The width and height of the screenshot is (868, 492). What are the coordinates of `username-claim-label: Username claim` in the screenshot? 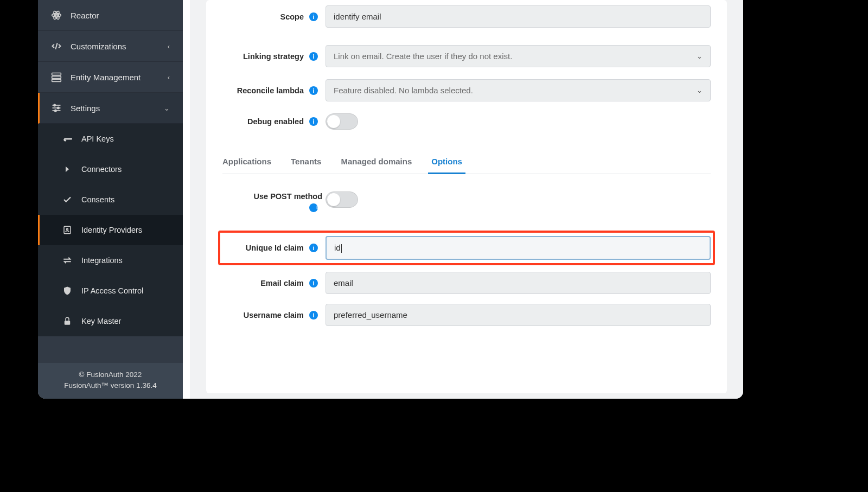 It's located at (265, 315).